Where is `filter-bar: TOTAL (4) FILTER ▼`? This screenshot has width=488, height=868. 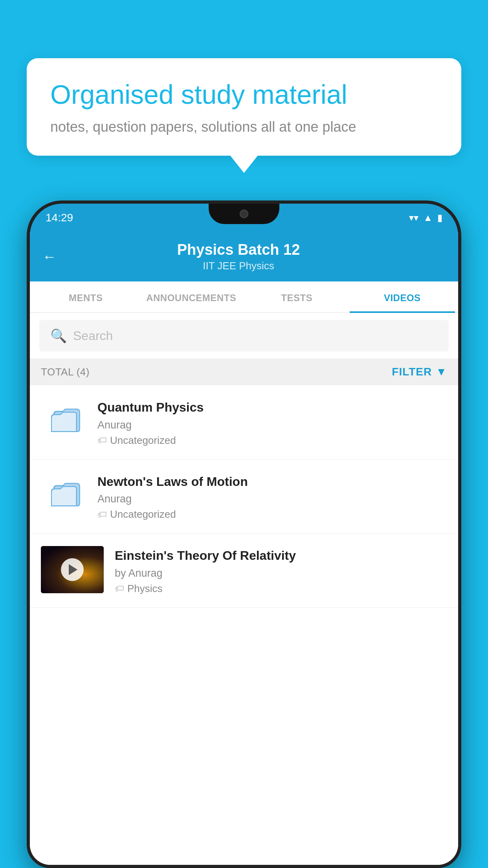 filter-bar: TOTAL (4) FILTER ▼ is located at coordinates (244, 372).